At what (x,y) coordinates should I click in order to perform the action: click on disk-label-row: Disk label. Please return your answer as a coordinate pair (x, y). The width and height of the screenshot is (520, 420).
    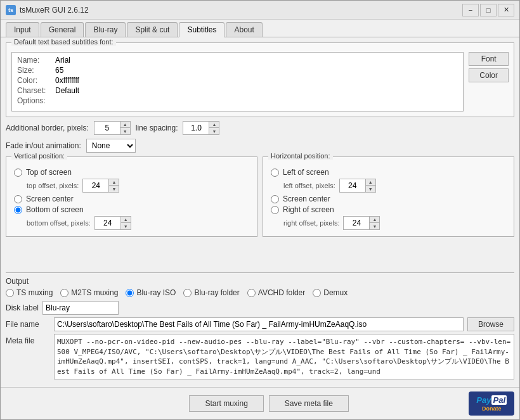
    Looking at the image, I should click on (260, 308).